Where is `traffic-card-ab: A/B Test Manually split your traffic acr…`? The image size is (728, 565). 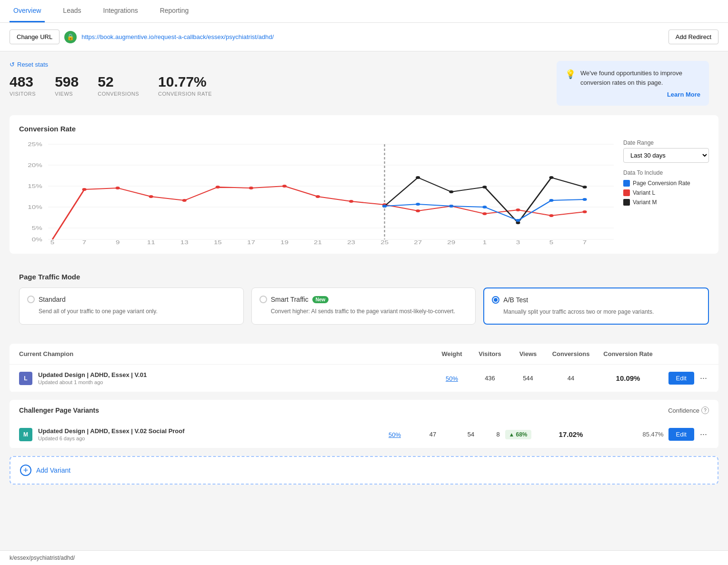
traffic-card-ab: A/B Test Manually split your traffic acr… is located at coordinates (596, 306).